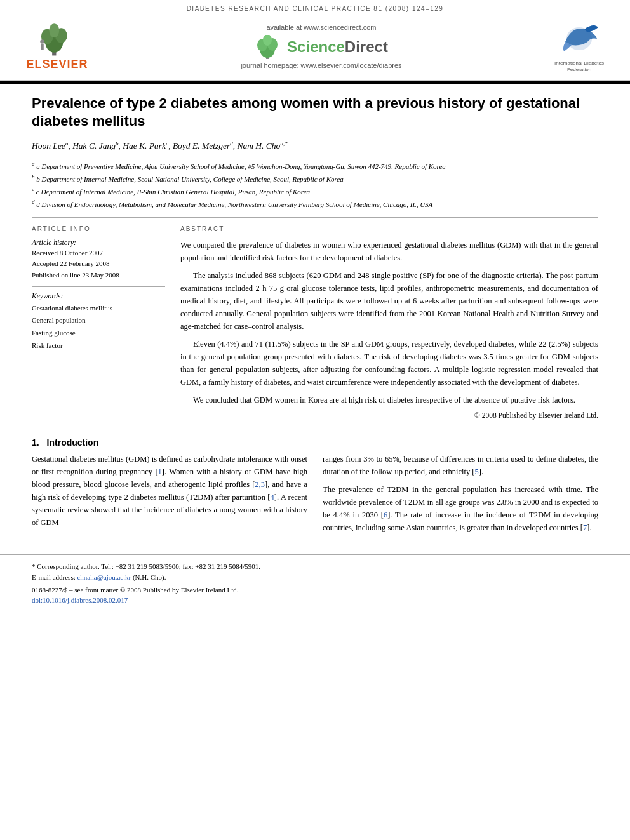 The width and height of the screenshot is (630, 840). What do you see at coordinates (98, 323) in the screenshot?
I see `keywords-group: Keywords: Gestational diabetes mellitus …` at bounding box center [98, 323].